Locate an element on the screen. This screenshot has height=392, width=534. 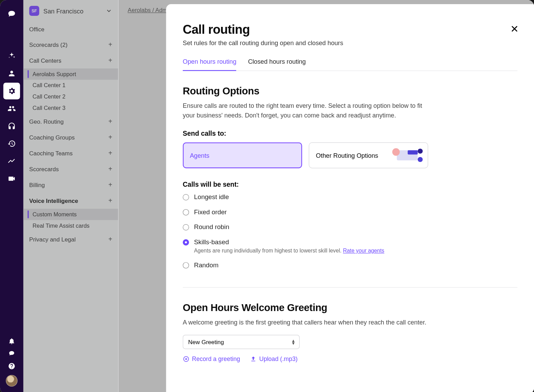
sidebar-item: Office is located at coordinates (71, 29).